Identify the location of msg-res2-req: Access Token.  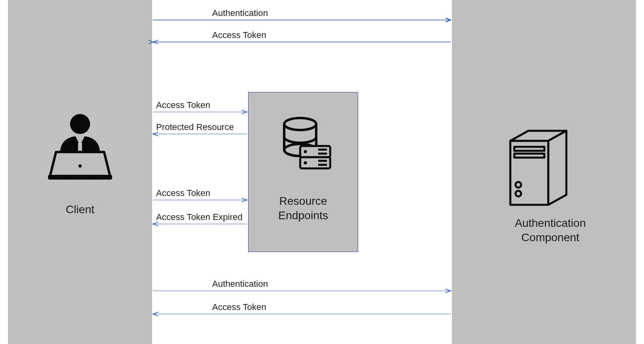
(183, 193).